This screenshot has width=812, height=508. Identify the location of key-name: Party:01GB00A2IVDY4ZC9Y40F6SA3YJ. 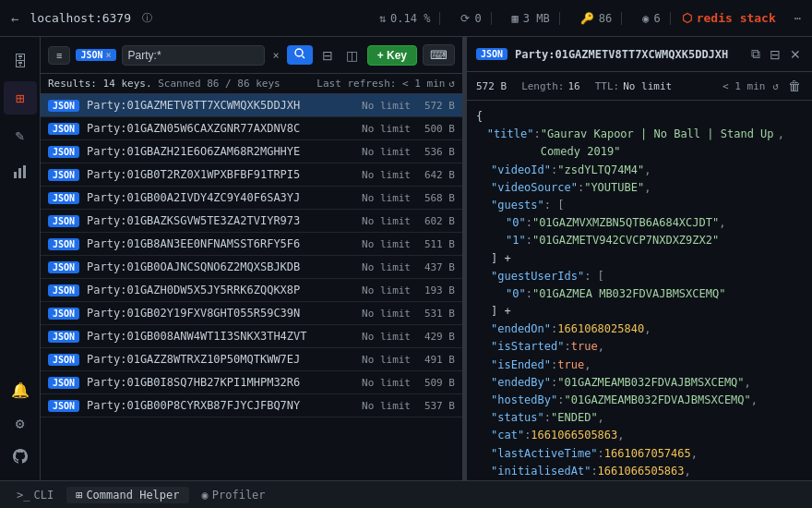
(221, 198).